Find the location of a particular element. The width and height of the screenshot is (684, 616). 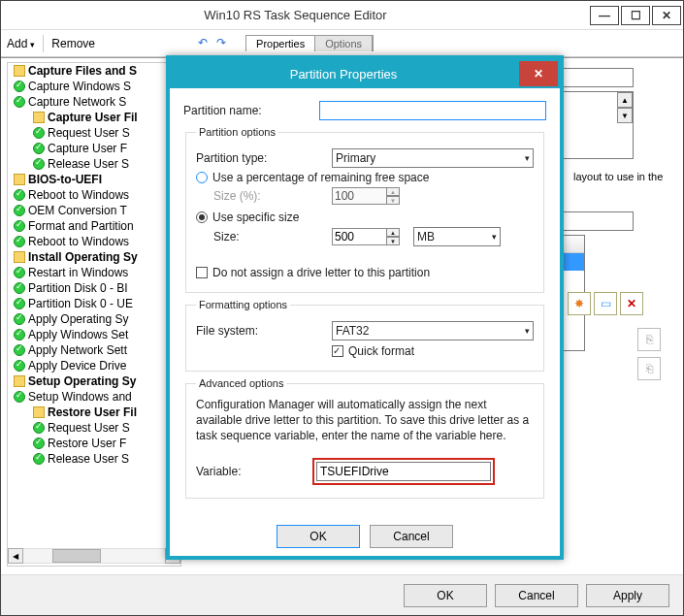

tab-properties: Properties is located at coordinates (281, 44).